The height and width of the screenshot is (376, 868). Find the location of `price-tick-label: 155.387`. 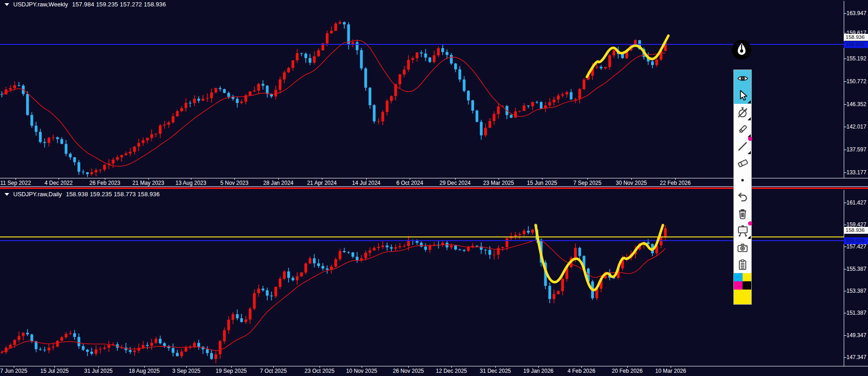

price-tick-label: 155.387 is located at coordinates (856, 269).